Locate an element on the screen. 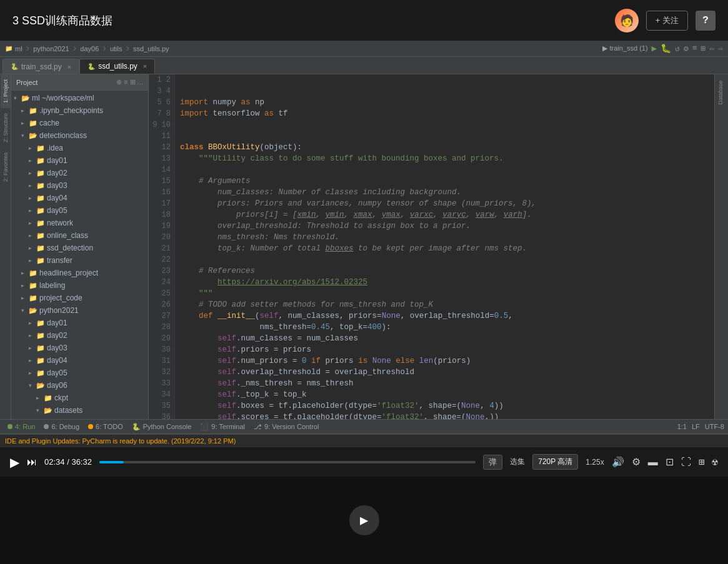  progress-bar is located at coordinates (287, 462).